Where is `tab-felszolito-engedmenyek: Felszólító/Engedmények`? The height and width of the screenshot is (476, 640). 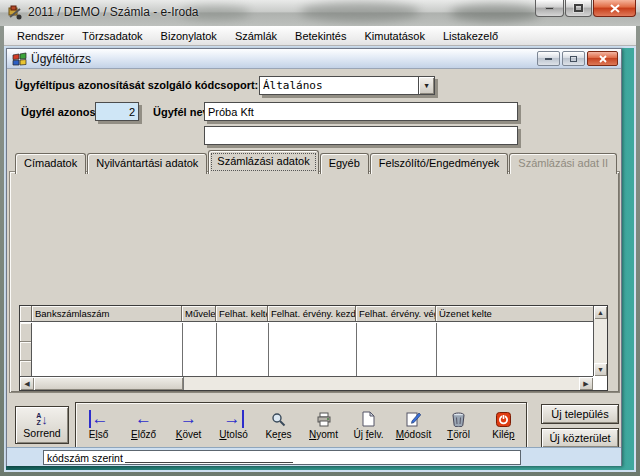
tab-felszolito-engedmenyek: Felszólító/Engedmények is located at coordinates (439, 164).